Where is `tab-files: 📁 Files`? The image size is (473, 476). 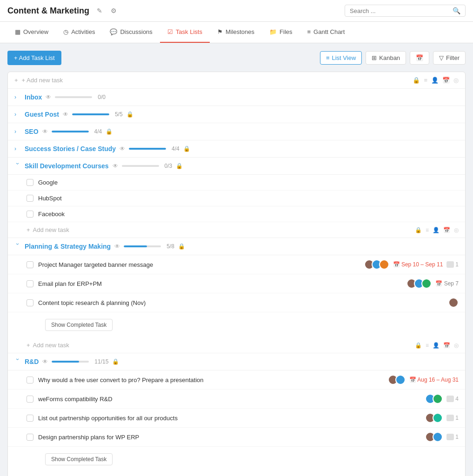
tab-files: 📁 Files is located at coordinates (281, 33).